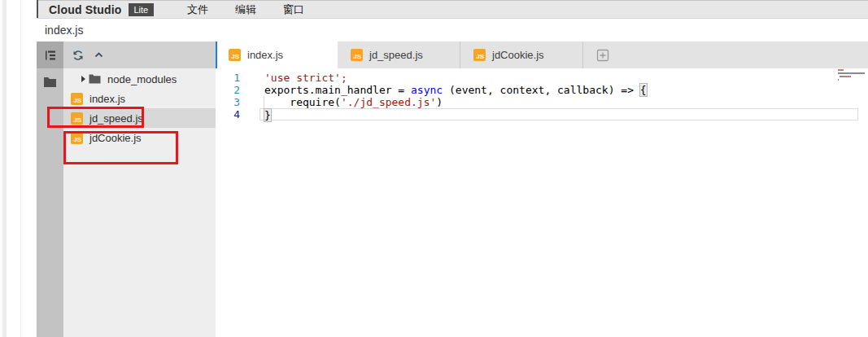  I want to click on line-number-2: 2, so click(228, 90).